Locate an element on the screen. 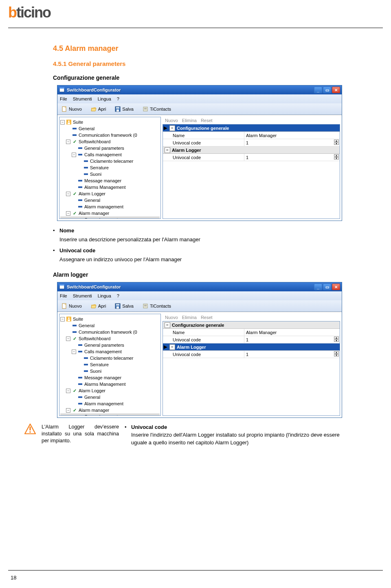 This screenshot has height=588, width=391. prop-header-conf: ▶−Configurazione generale is located at coordinates (251, 128).